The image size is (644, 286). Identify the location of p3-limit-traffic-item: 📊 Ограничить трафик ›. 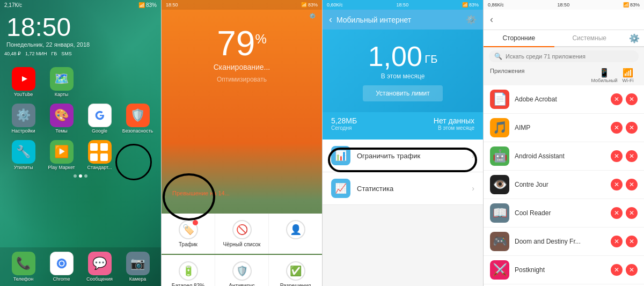
(402, 156).